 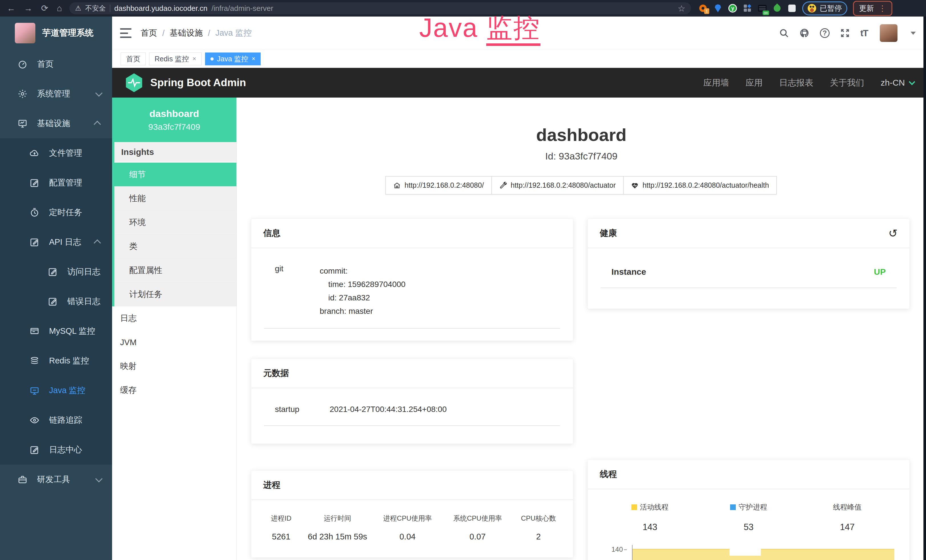 What do you see at coordinates (897, 83) in the screenshot?
I see `locale-select: zh-CN` at bounding box center [897, 83].